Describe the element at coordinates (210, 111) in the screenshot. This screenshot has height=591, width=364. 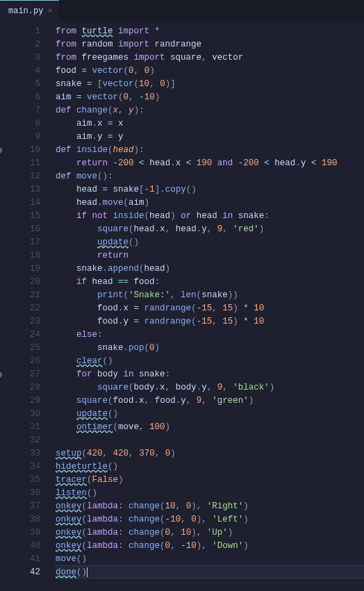
I see `code-line: def change(x, y):` at that location.